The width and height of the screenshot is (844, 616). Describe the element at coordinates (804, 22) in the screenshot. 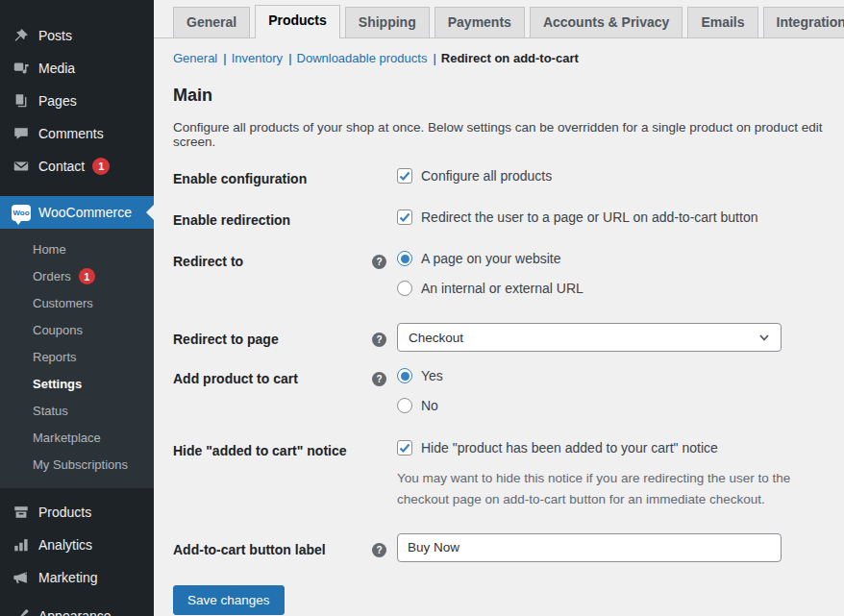

I see `tab-integration: Integration` at that location.